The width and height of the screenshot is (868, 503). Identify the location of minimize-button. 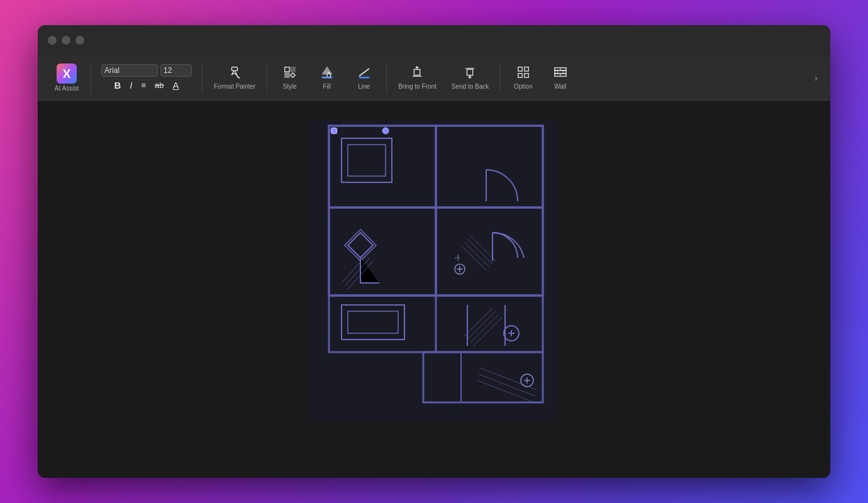
(66, 40).